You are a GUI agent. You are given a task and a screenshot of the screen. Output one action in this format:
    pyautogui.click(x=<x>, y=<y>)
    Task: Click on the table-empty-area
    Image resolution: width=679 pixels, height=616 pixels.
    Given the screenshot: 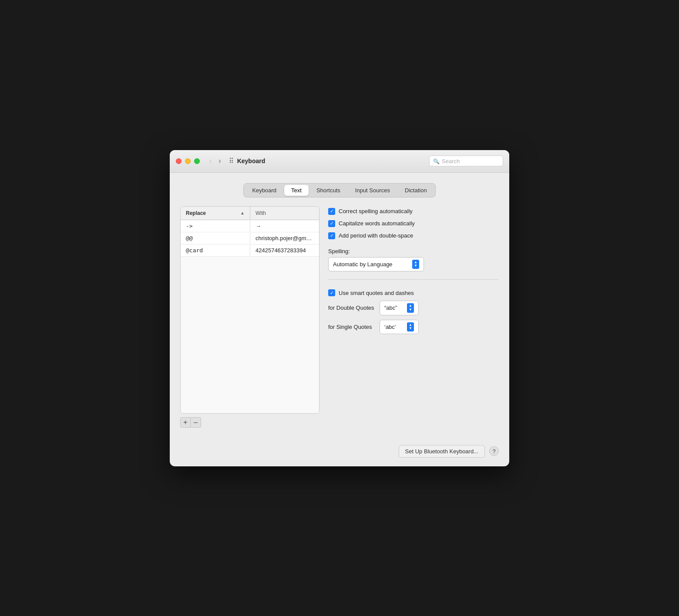 What is the action you would take?
    pyautogui.click(x=250, y=335)
    